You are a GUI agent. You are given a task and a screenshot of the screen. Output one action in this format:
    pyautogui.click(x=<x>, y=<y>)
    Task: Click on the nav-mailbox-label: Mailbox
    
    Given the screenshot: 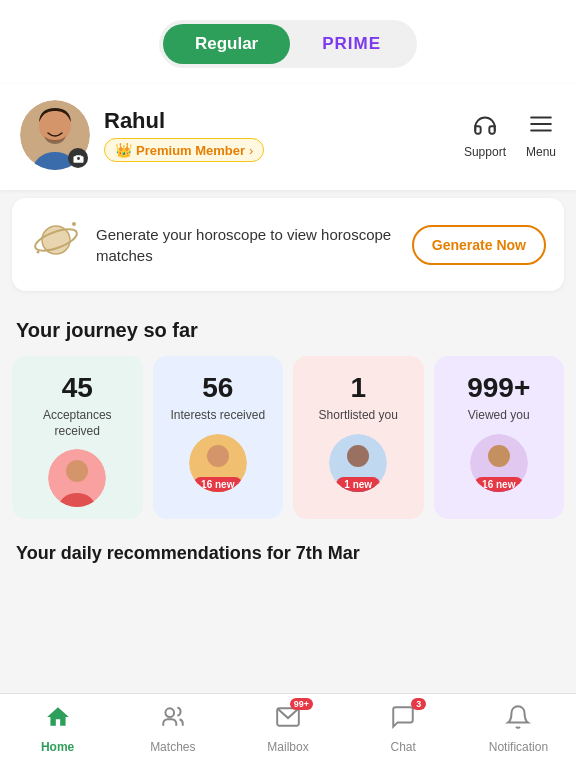 What is the action you would take?
    pyautogui.click(x=288, y=747)
    